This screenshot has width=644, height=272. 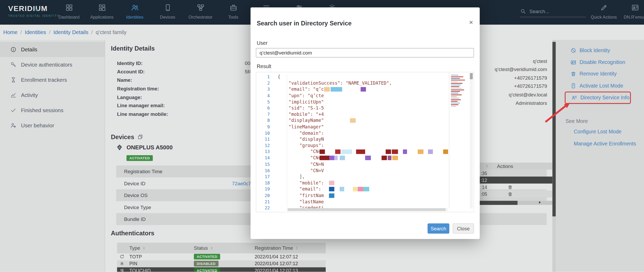 What do you see at coordinates (301, 164) in the screenshot?
I see `code-text: "CN=N` at bounding box center [301, 164].